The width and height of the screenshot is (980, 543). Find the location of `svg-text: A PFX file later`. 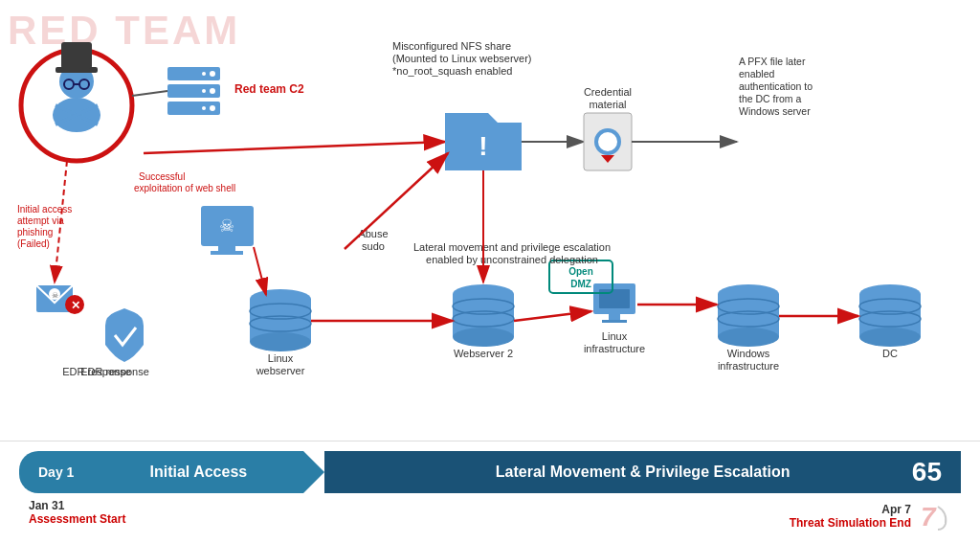

svg-text: A PFX file later is located at coordinates (772, 61).